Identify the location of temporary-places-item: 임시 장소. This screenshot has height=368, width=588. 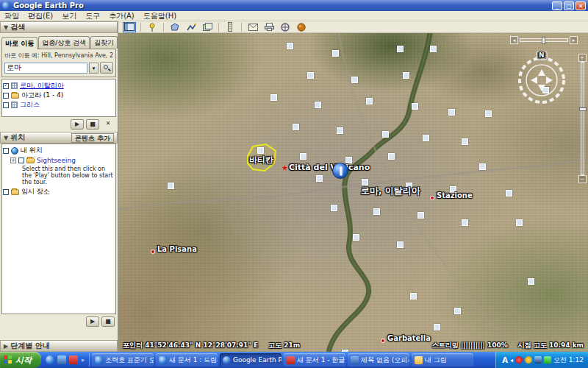
(59, 191).